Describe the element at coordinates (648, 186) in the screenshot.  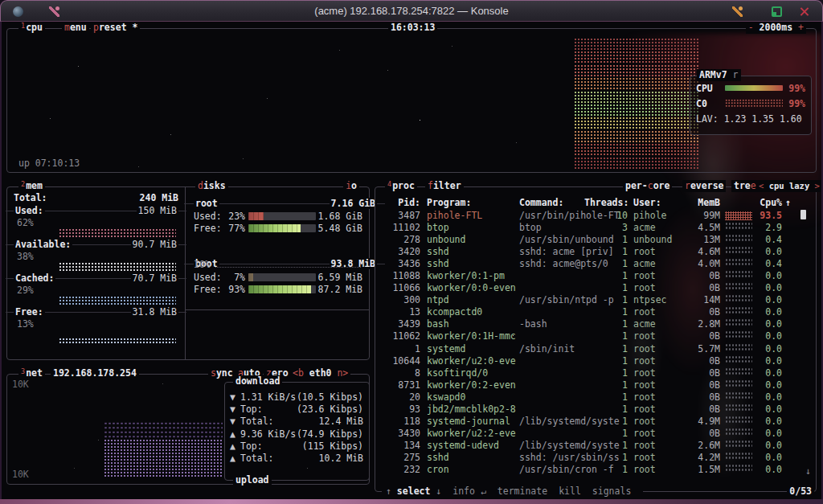
I see `per-core-button: per-core` at that location.